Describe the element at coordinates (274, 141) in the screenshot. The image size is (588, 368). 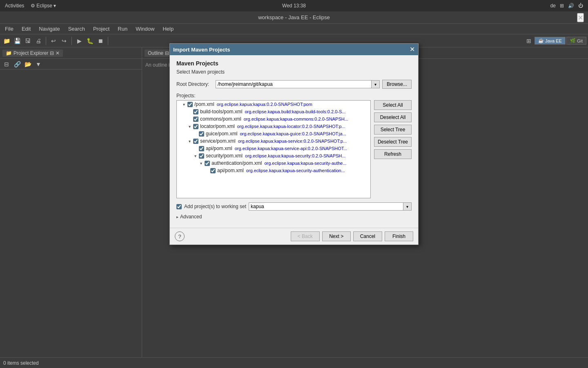
I see `tree-row-5: ▾ service/pom.xml org.eclipse.kapua:kapu…` at that location.